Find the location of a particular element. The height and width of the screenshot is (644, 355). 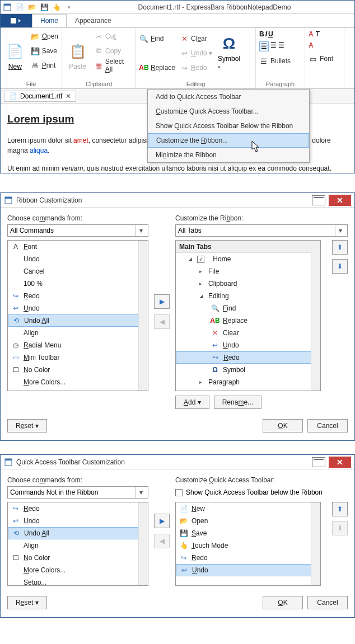

redo-button: ↪Redo is located at coordinates (196, 68).